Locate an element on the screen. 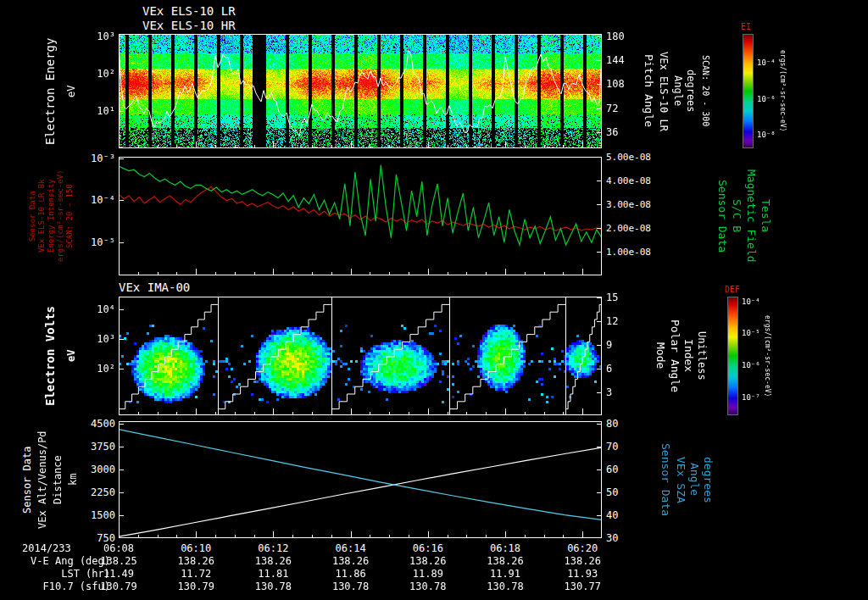 This screenshot has height=600, width=868. altitude-line is located at coordinates (360, 492).